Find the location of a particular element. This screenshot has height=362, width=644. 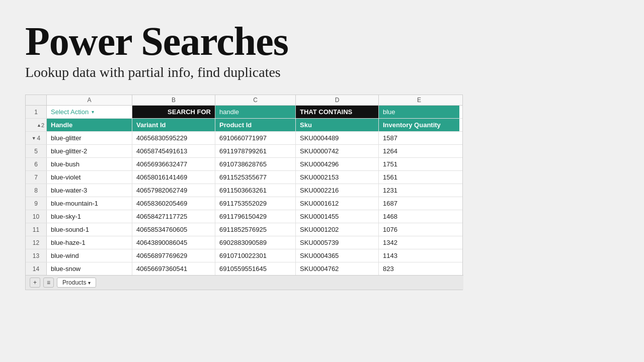

variant-id-cell: 40656697360541 is located at coordinates (174, 268).